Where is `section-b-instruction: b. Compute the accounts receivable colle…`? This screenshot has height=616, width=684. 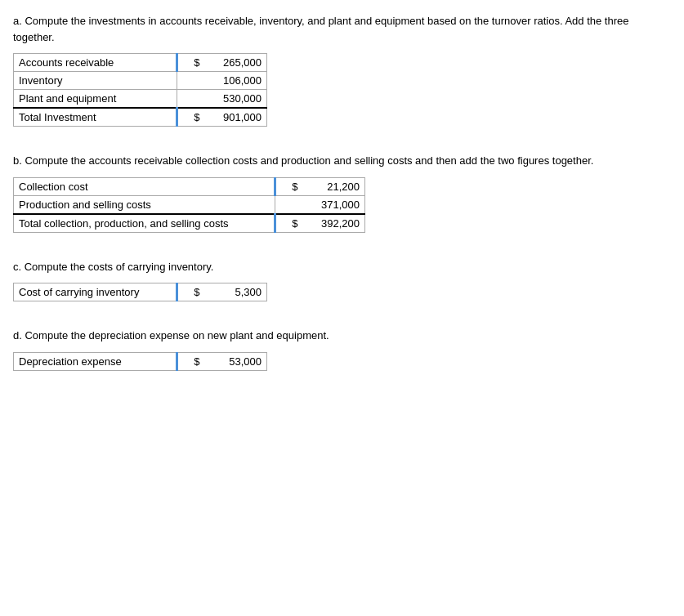
section-b-instruction: b. Compute the accounts receivable colle… is located at coordinates (342, 161).